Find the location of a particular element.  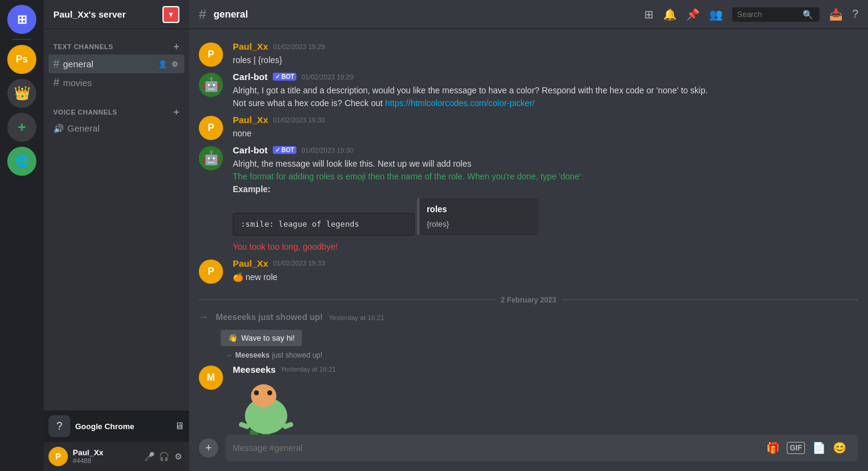

message-header: Meeseeks Yesterday at 16:21 is located at coordinates (546, 370).